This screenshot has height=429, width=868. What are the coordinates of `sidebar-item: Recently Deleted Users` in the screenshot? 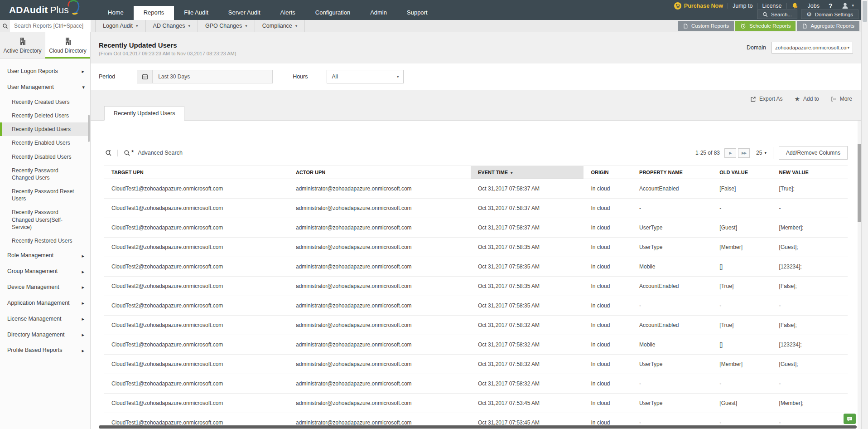 It's located at (45, 116).